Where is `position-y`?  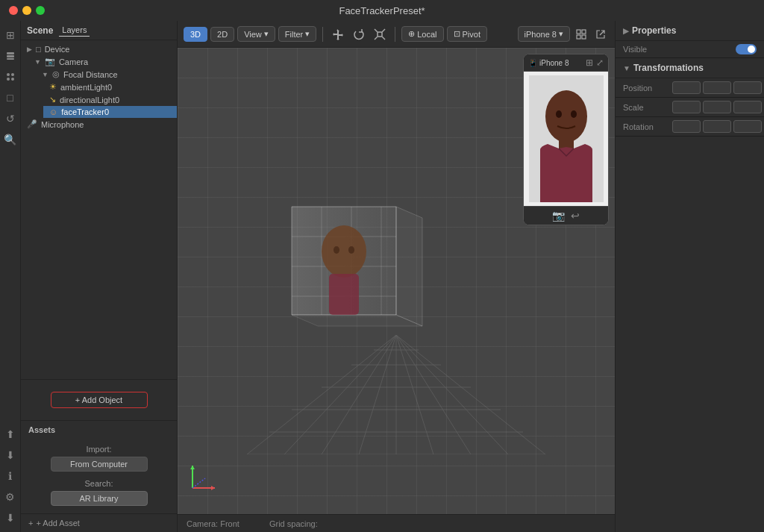 position-y is located at coordinates (717, 88).